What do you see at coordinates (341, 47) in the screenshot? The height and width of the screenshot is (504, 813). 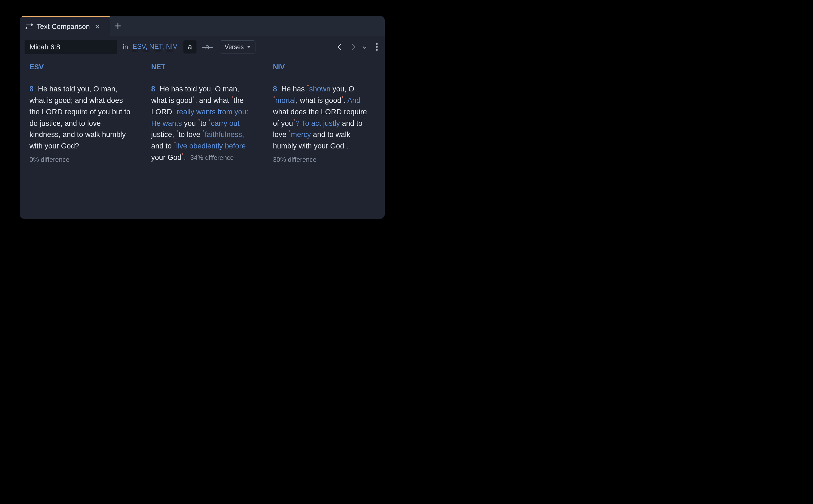 I see `chevron-left-icon` at bounding box center [341, 47].